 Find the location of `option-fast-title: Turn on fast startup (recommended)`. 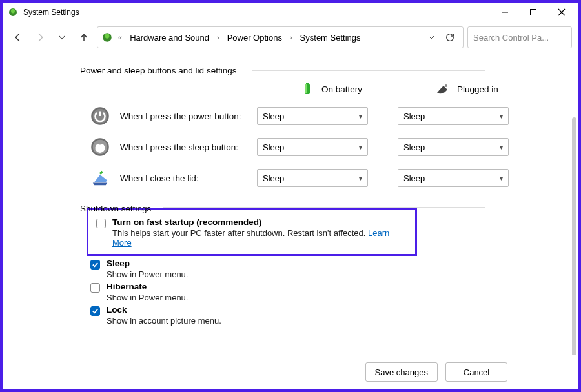

option-fast-title: Turn on fast startup (recommended) is located at coordinates (187, 222).